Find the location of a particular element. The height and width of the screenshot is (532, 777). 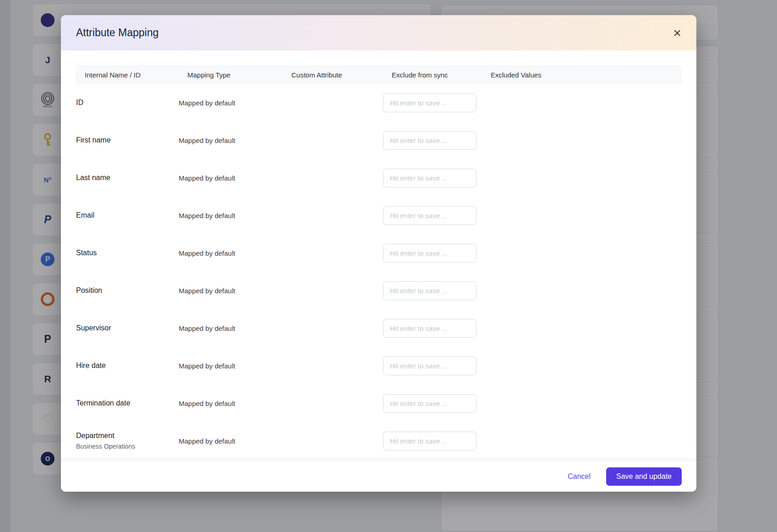

table-row: Position Mapped by default is located at coordinates (378, 291).